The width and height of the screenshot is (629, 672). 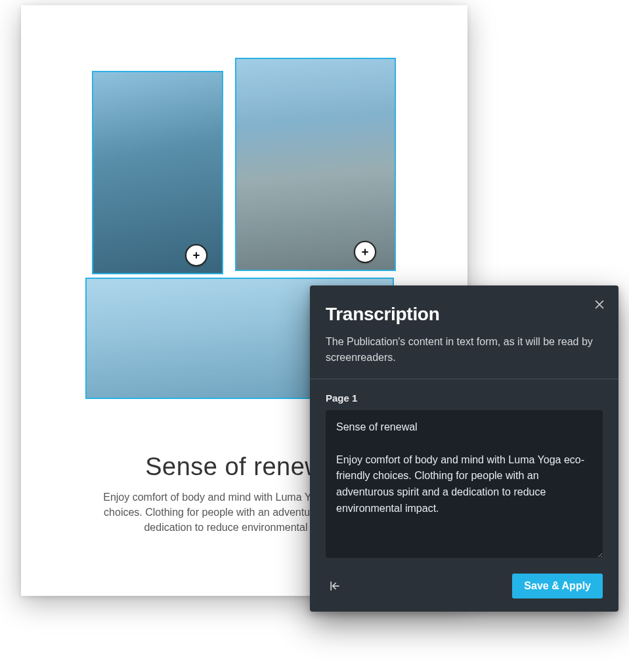 What do you see at coordinates (335, 586) in the screenshot?
I see `collapse-left-icon` at bounding box center [335, 586].